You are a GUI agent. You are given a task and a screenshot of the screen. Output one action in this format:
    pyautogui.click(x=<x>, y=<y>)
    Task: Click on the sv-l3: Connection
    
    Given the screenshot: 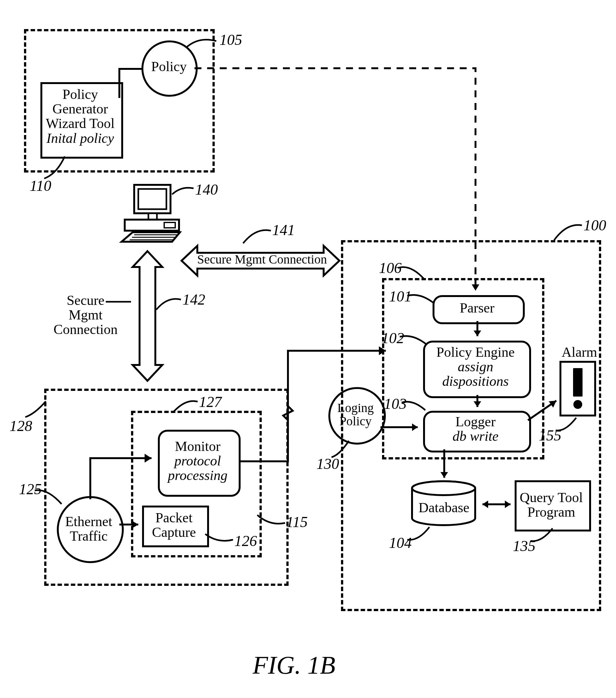 What is the action you would take?
    pyautogui.click(x=86, y=329)
    